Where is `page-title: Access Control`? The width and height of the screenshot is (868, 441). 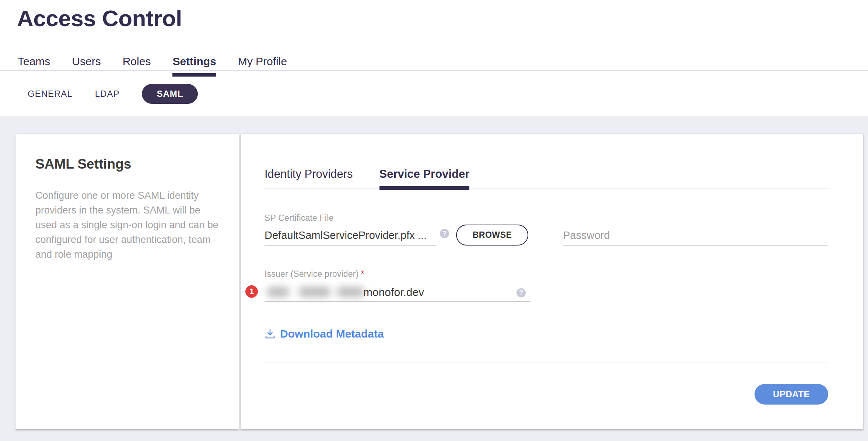 page-title: Access Control is located at coordinates (99, 18).